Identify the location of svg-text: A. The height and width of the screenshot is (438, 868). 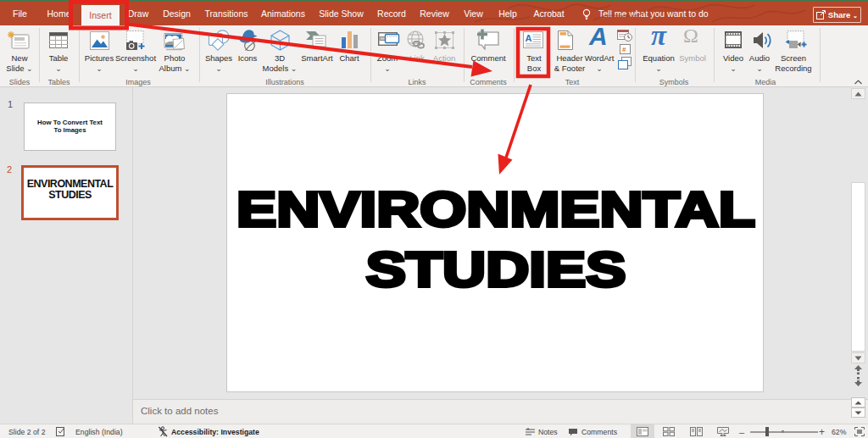
(529, 38).